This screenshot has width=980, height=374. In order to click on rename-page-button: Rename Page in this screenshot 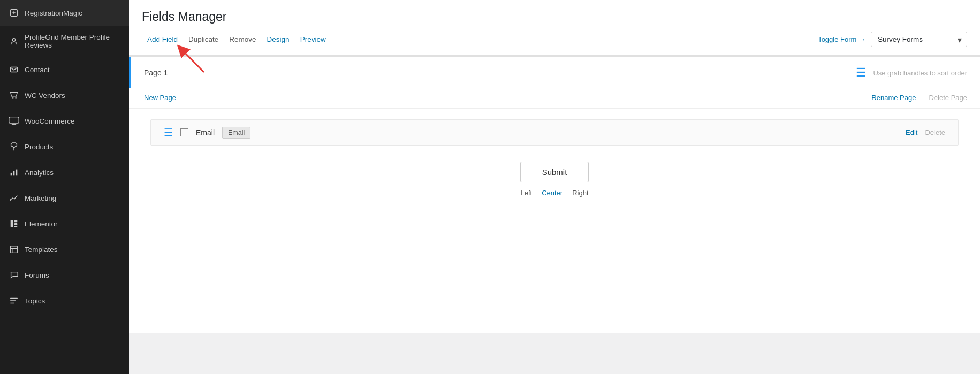, I will do `click(894, 97)`.